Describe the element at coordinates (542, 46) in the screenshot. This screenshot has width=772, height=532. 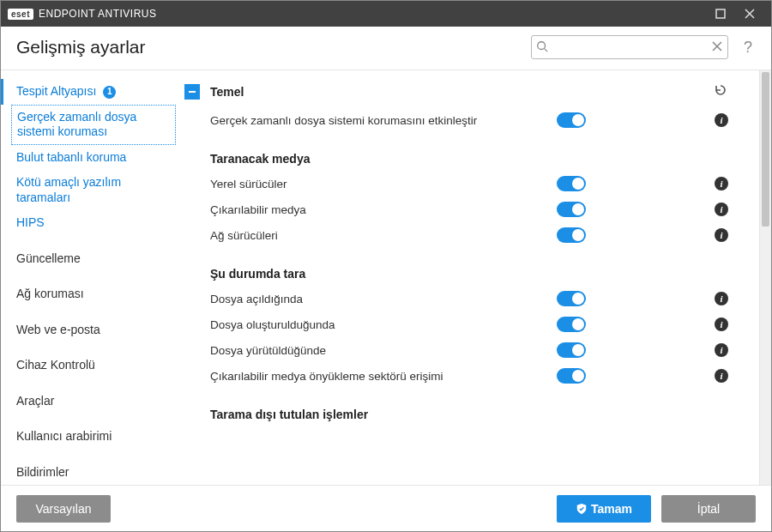
I see `search-icon` at that location.